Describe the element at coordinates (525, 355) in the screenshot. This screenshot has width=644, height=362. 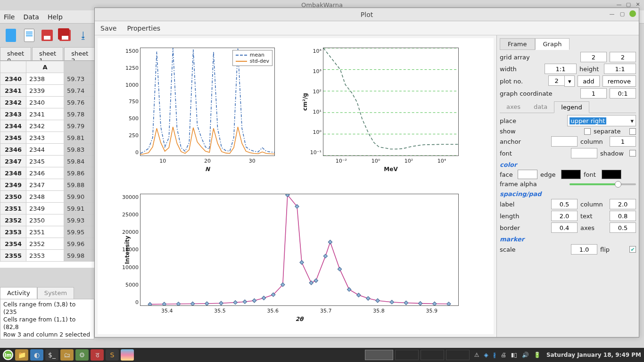
I see `volume-icon: 🔊` at that location.